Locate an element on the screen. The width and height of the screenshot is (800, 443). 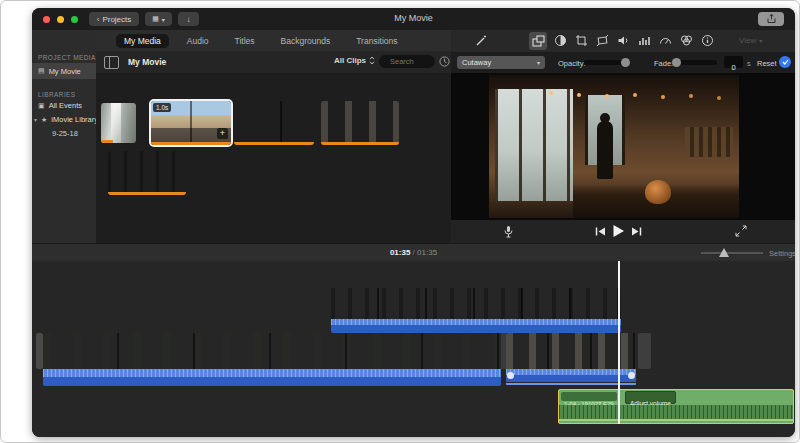
fullscreen-button is located at coordinates (741, 231).